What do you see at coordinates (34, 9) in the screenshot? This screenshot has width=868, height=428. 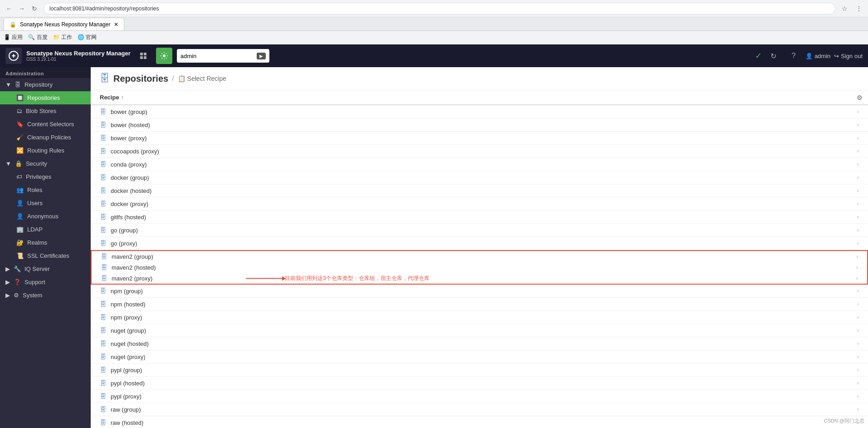 I see `reload-button: ↻` at bounding box center [34, 9].